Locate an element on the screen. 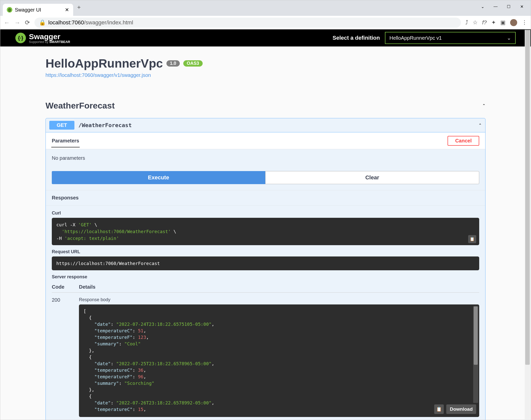  swagger-brand: Swagger is located at coordinates (50, 37).